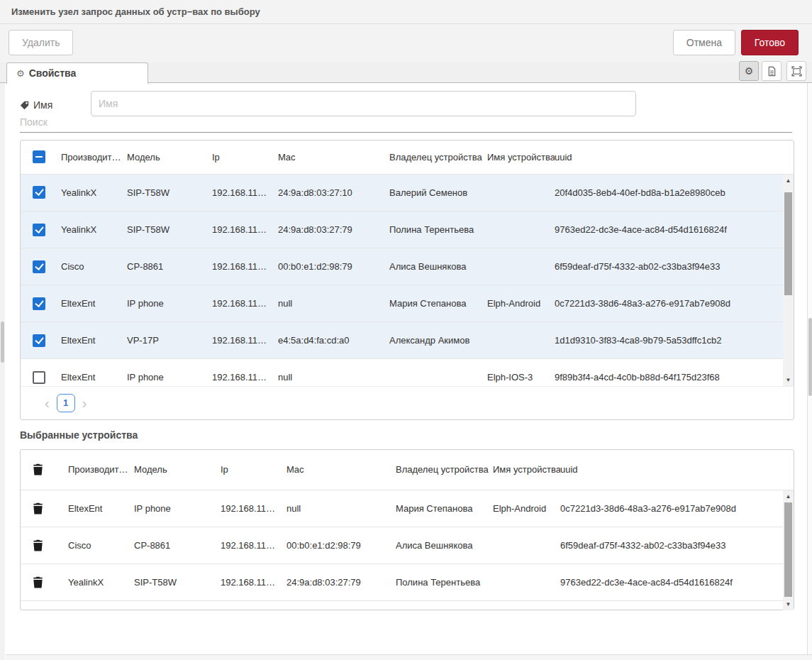  I want to click on cancel-button: Отмена, so click(704, 43).